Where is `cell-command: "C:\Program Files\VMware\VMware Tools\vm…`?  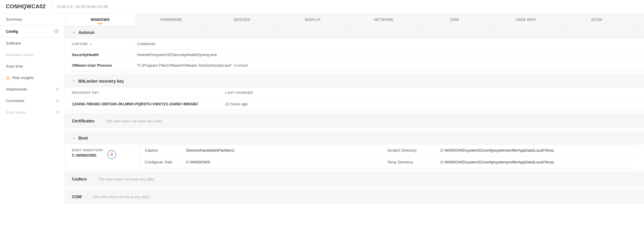 cell-command: "C:\Program Files\VMware\VMware Tools\vm… is located at coordinates (384, 65).